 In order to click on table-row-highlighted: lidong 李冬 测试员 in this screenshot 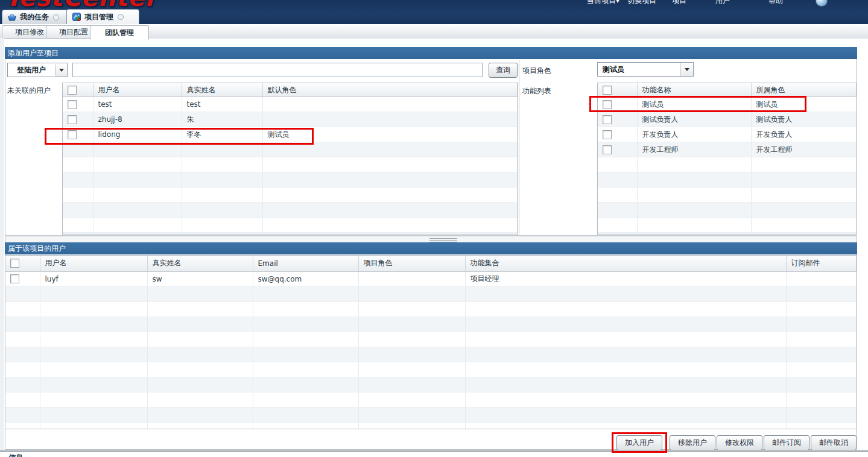, I will do `click(290, 135)`.